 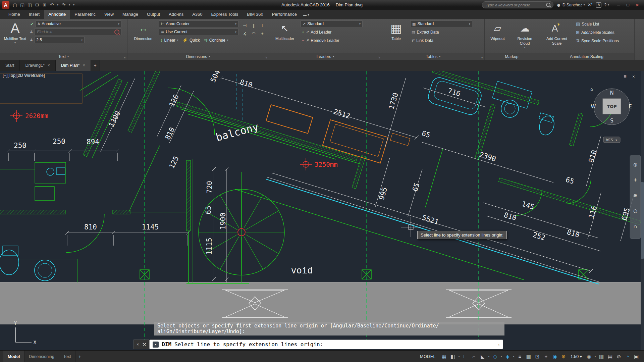 I want to click on steering-wheel-icon: ◎, so click(x=635, y=164).